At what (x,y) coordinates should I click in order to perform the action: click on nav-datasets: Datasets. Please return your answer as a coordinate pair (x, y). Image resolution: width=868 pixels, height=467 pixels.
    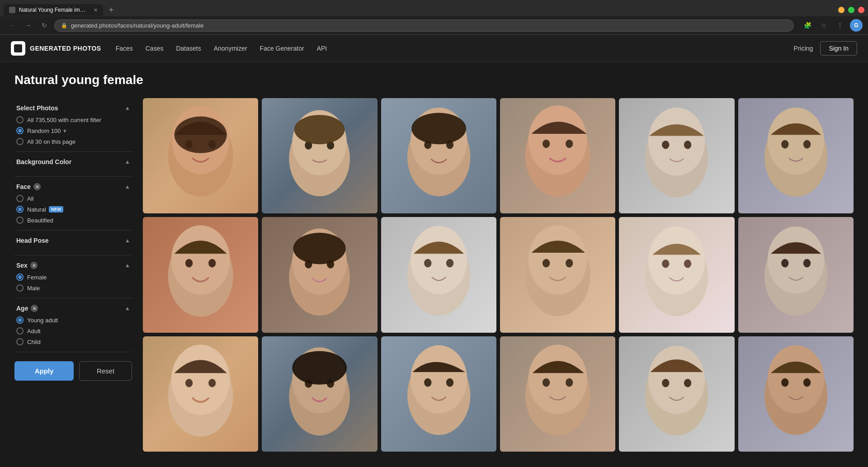
    Looking at the image, I should click on (188, 48).